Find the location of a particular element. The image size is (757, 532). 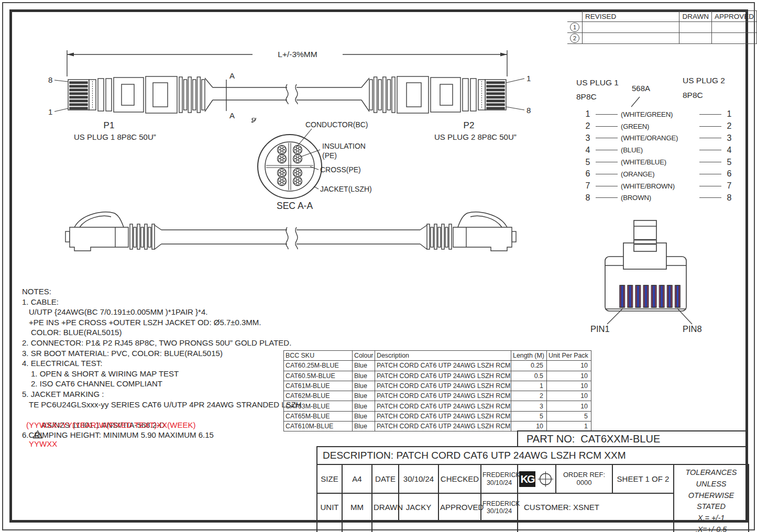

revision-row2-revised is located at coordinates (631, 39).